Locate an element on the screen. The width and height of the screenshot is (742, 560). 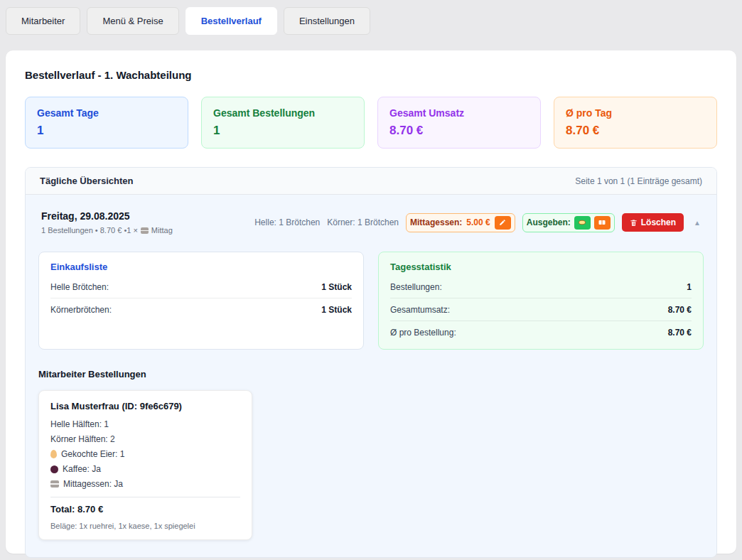
tab-mitarbeiter: Mitarbeiter is located at coordinates (43, 21).